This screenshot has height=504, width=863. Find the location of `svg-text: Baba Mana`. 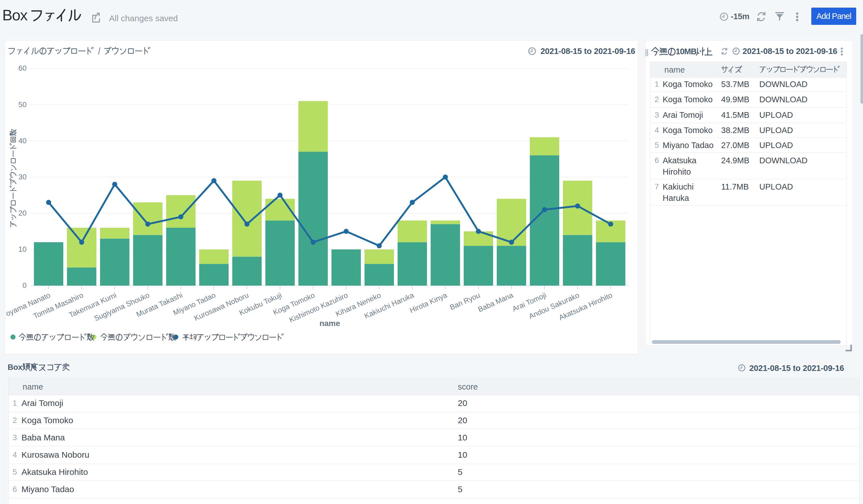

svg-text: Baba Mana is located at coordinates (496, 302).